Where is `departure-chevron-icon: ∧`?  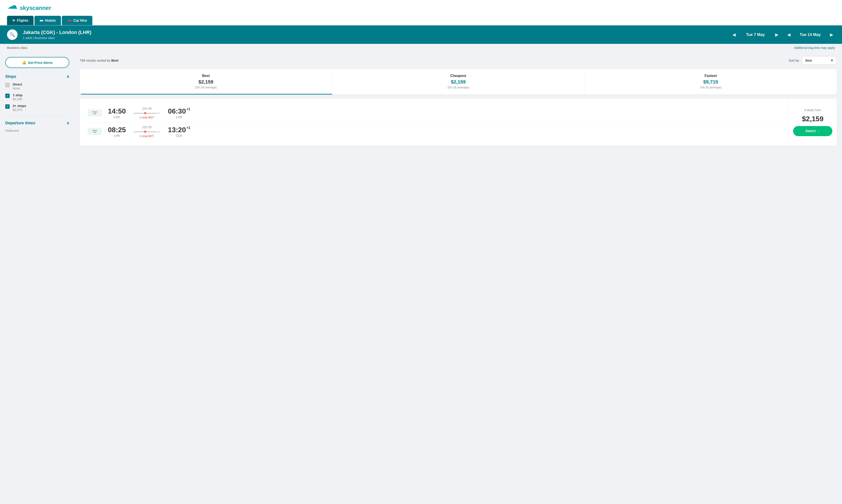 departure-chevron-icon: ∧ is located at coordinates (68, 123).